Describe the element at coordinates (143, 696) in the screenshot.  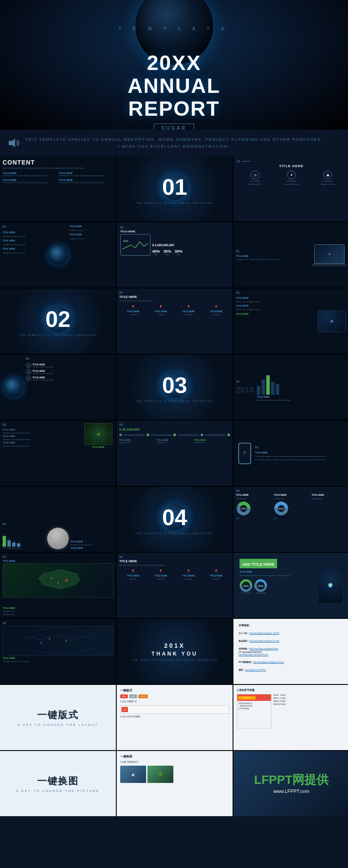
I see `btn-slide: 幻灯片` at that location.